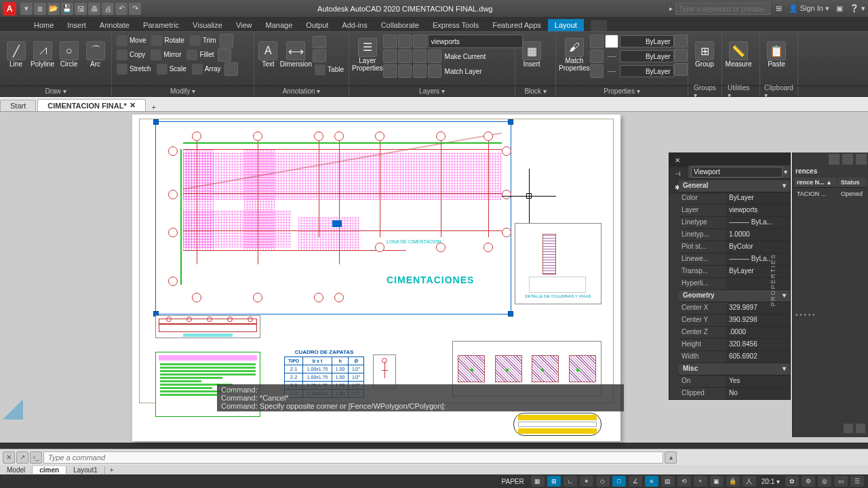 This screenshot has height=488, width=868. What do you see at coordinates (456, 25) in the screenshot?
I see `tab-express: Express Tools` at bounding box center [456, 25].